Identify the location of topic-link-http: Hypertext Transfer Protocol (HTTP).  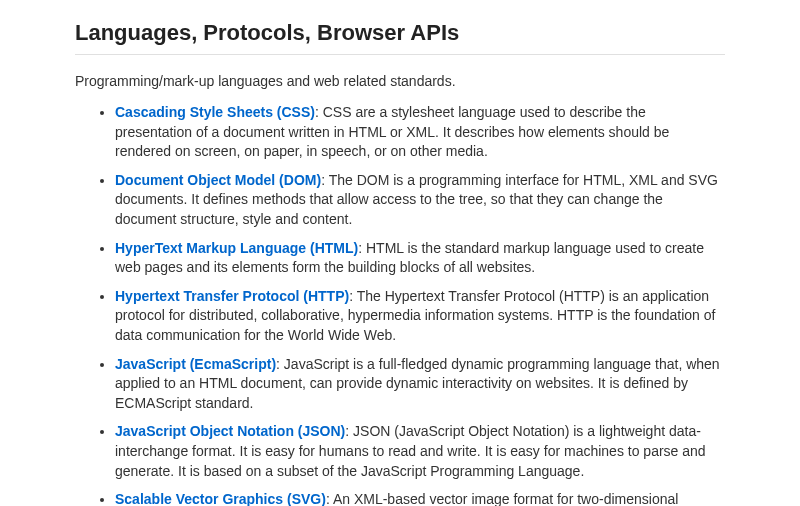
(232, 296).